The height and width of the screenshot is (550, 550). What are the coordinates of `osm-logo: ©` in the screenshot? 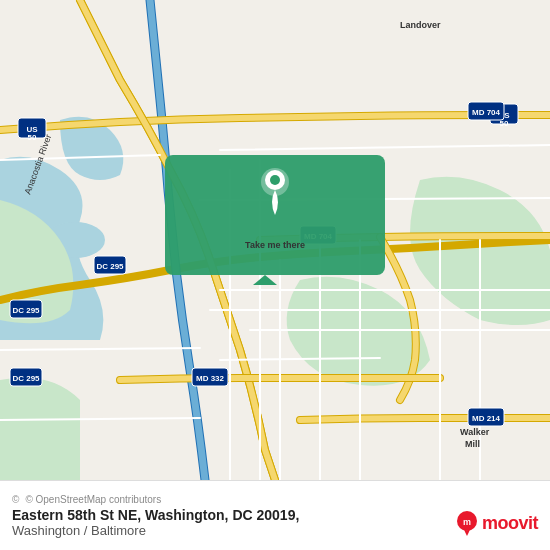 It's located at (16, 500).